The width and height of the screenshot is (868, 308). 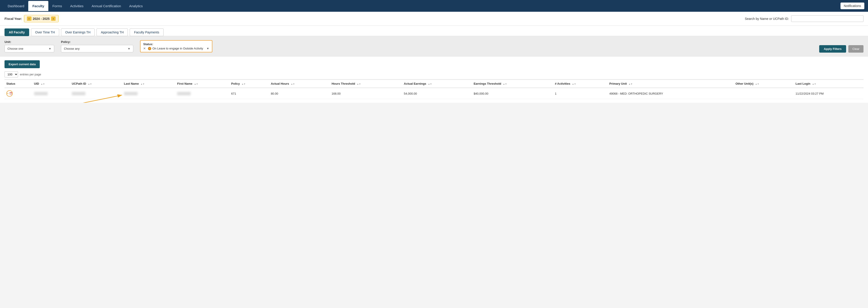 I want to click on col-primary-unit: Primary Unit ▲▼, so click(x=671, y=83).